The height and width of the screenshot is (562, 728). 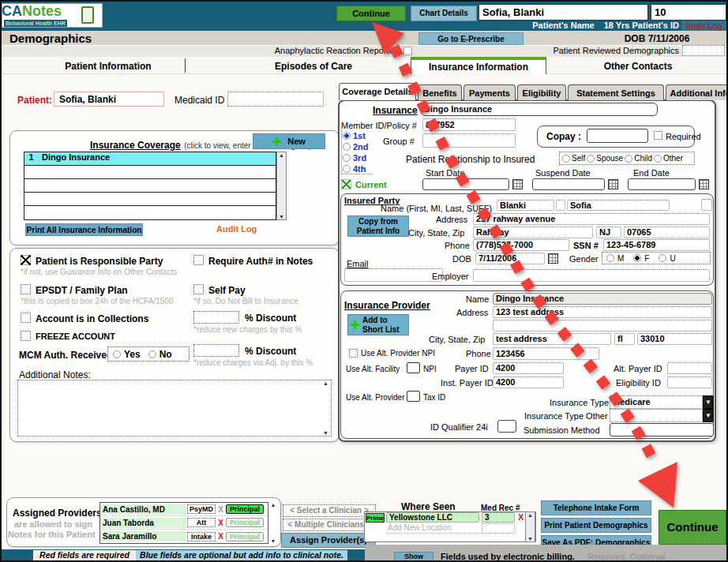 I want to click on provider-address2-field, so click(x=602, y=325).